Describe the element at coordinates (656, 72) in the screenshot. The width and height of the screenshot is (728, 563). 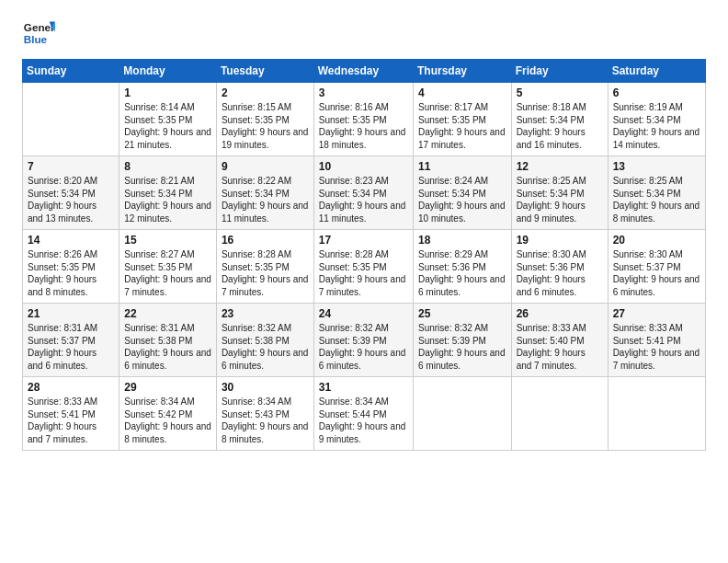
I see `weekday-header-saturday: Saturday` at that location.